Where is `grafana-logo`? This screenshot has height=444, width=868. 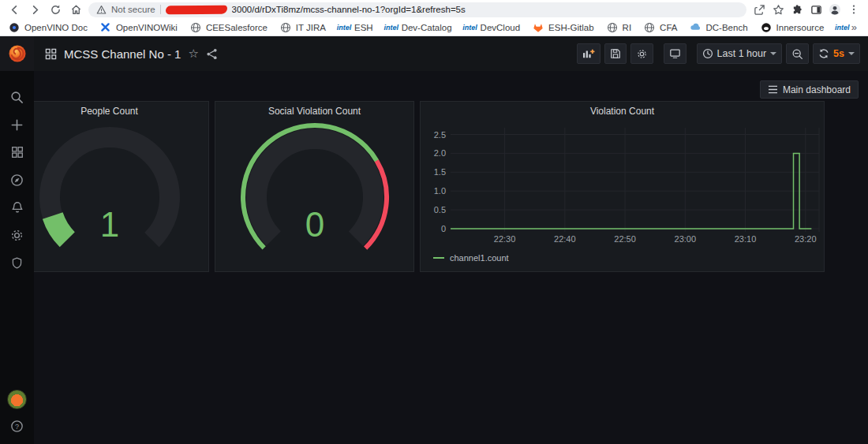 grafana-logo is located at coordinates (17, 54).